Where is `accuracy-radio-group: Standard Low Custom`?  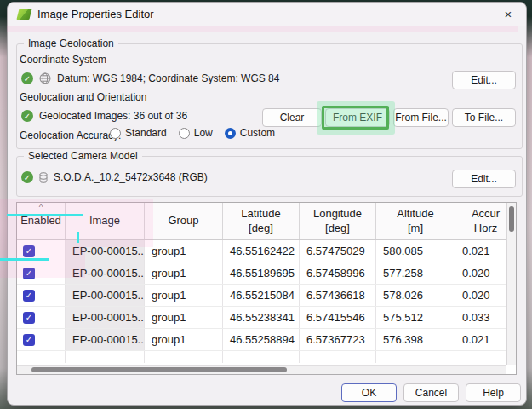 accuracy-radio-group: Standard Low Custom is located at coordinates (196, 133).